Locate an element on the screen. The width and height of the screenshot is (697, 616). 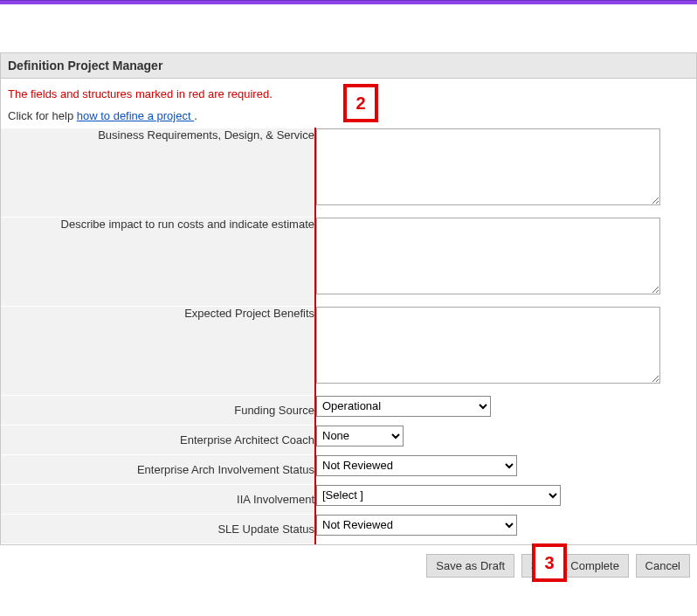
label-ea-status: Enterprise Arch Involvement Status is located at coordinates (158, 470).